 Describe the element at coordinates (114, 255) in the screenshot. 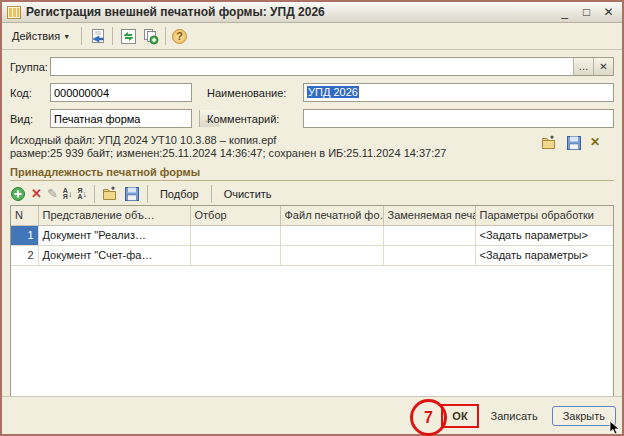

I see `representation-cell: Документ "Счет-фа…` at that location.